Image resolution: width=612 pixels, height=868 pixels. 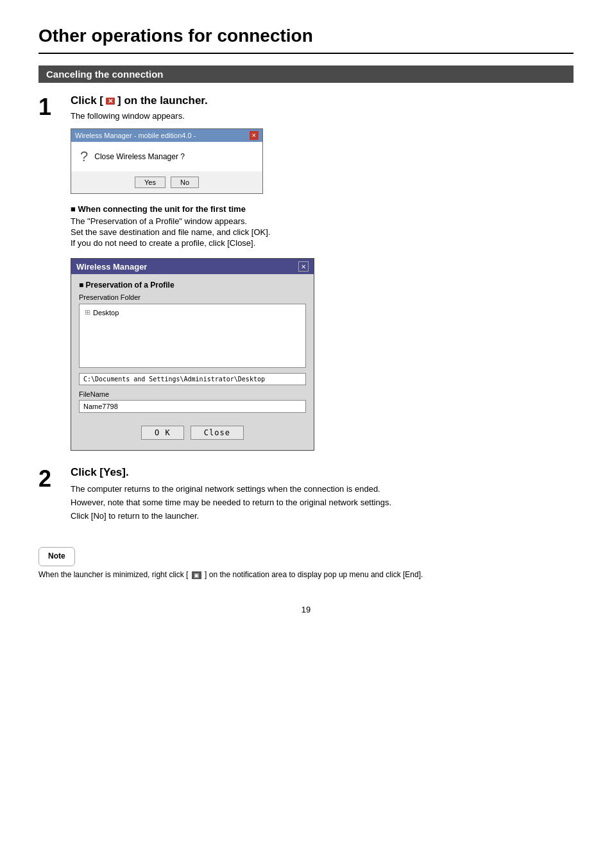 What do you see at coordinates (314, 575) in the screenshot?
I see `note-text-mid: ] on the notification area to display po…` at bounding box center [314, 575].